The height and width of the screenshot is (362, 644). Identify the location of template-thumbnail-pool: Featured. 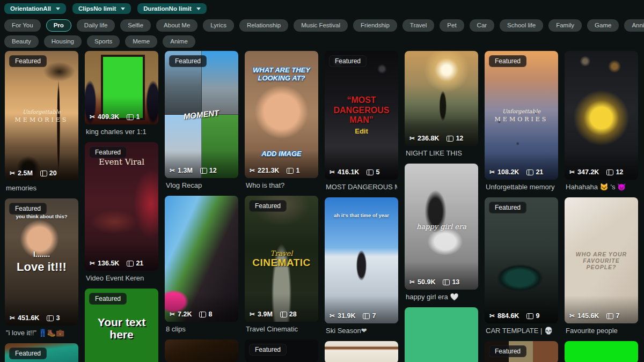
(42, 353).